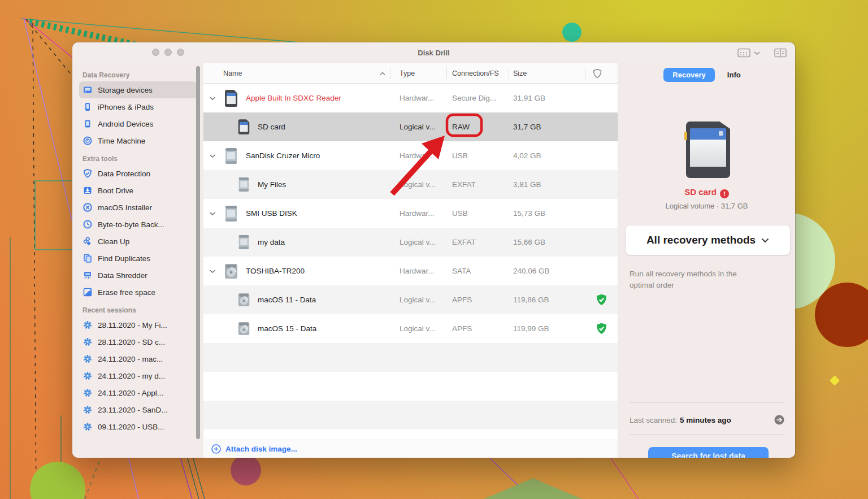 The height and width of the screenshot is (499, 868). I want to click on window-titlebar: Disk Drill, so click(434, 53).